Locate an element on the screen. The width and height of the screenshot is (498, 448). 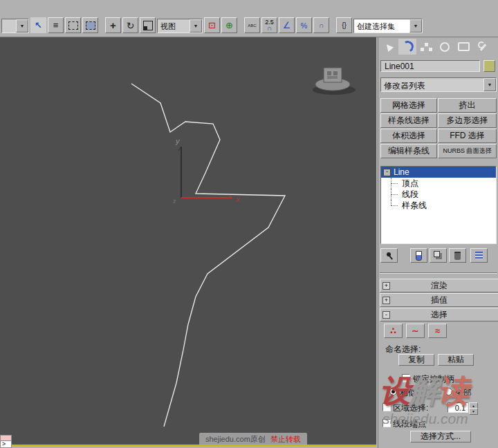
rotate-circle-icon: ↻ is located at coordinates (131, 26).